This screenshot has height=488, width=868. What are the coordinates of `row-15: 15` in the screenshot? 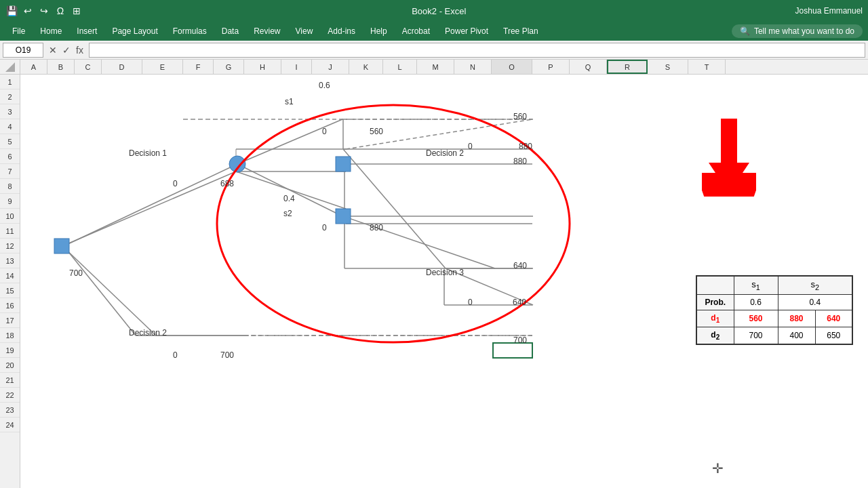 It's located at (9, 291).